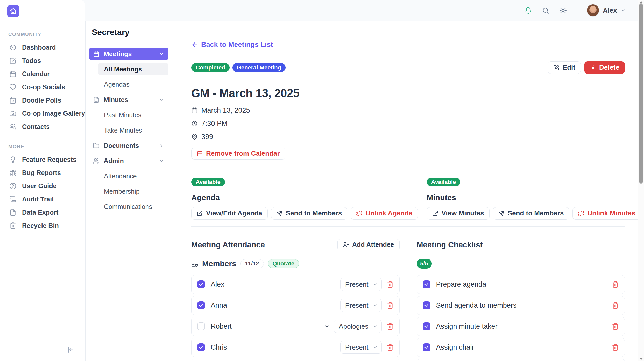  What do you see at coordinates (641, 180) in the screenshot?
I see `scrollbar-track` at bounding box center [641, 180].